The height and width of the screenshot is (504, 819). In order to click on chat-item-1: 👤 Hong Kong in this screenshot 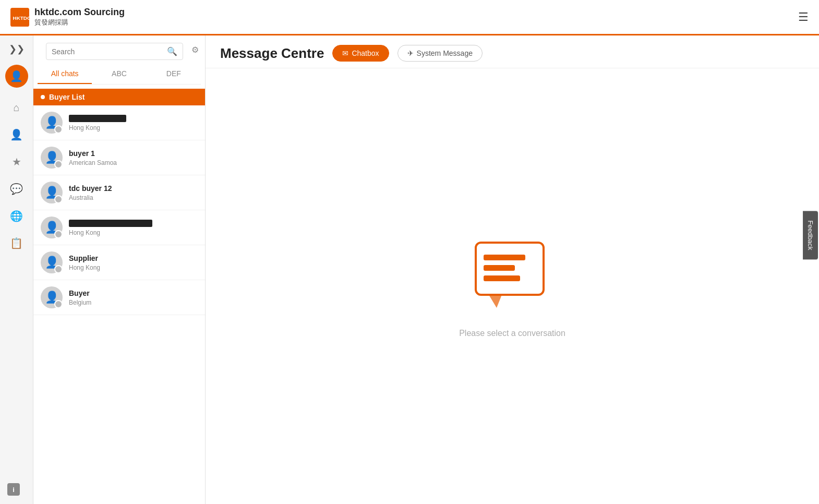, I will do `click(119, 123)`.